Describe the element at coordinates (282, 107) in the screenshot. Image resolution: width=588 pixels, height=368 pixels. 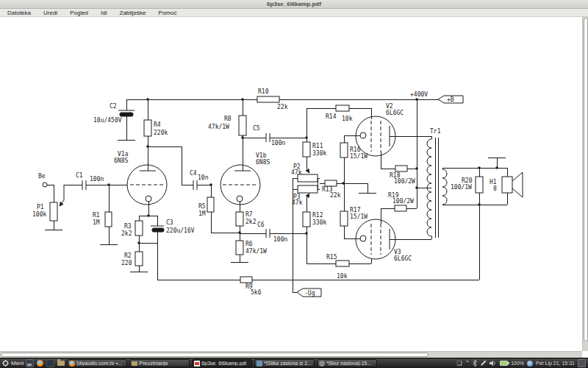
I see `label-r10-val: 22k` at that location.